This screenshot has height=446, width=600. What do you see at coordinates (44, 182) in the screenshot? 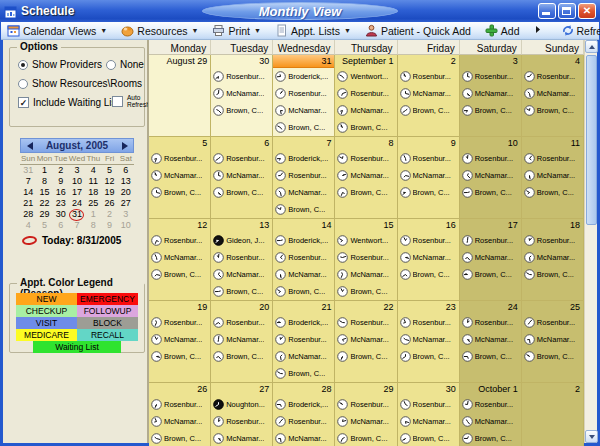
I see `mini-day: 8` at bounding box center [44, 182].